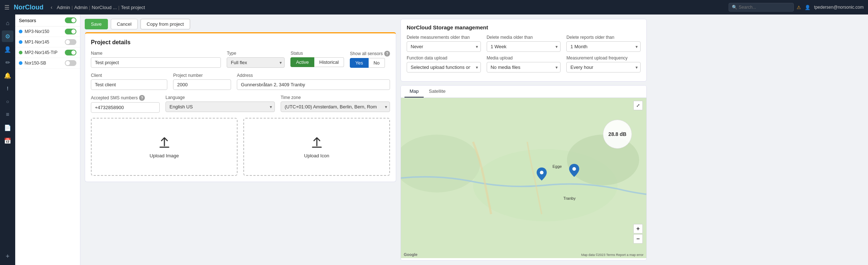  I want to click on storage-row-1: Delete measurements older than Never 1 W…, so click(524, 44).